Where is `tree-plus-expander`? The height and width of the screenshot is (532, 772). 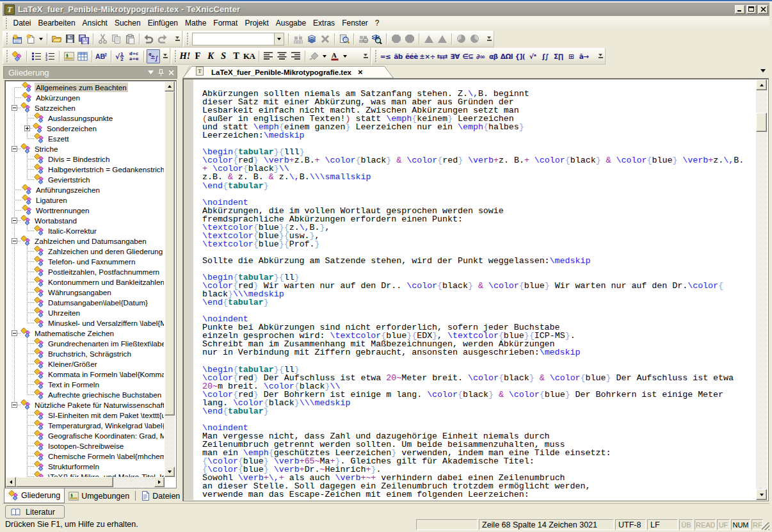 tree-plus-expander is located at coordinates (27, 128).